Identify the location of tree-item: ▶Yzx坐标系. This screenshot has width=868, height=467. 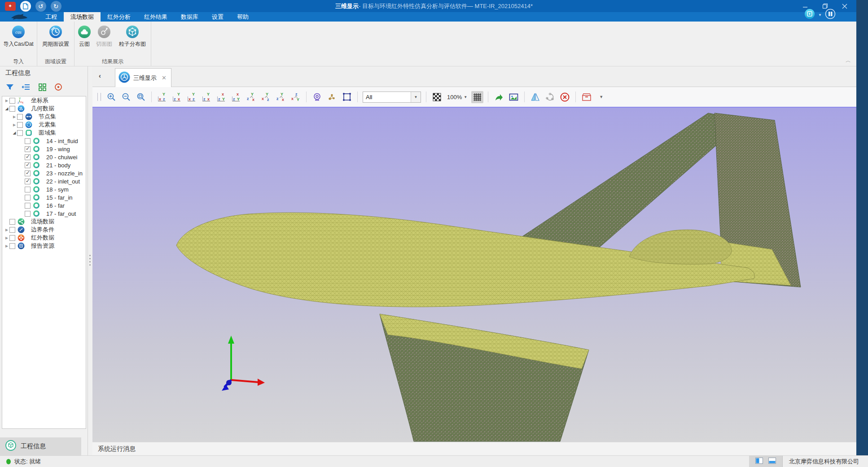
(44, 100).